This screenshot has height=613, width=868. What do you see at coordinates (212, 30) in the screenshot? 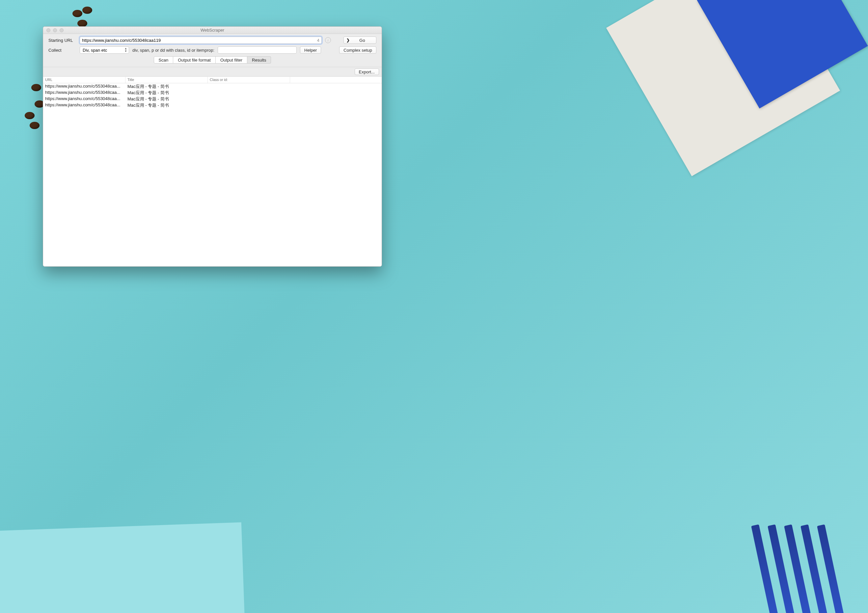
I see `titlebar: WebScraper` at bounding box center [212, 30].